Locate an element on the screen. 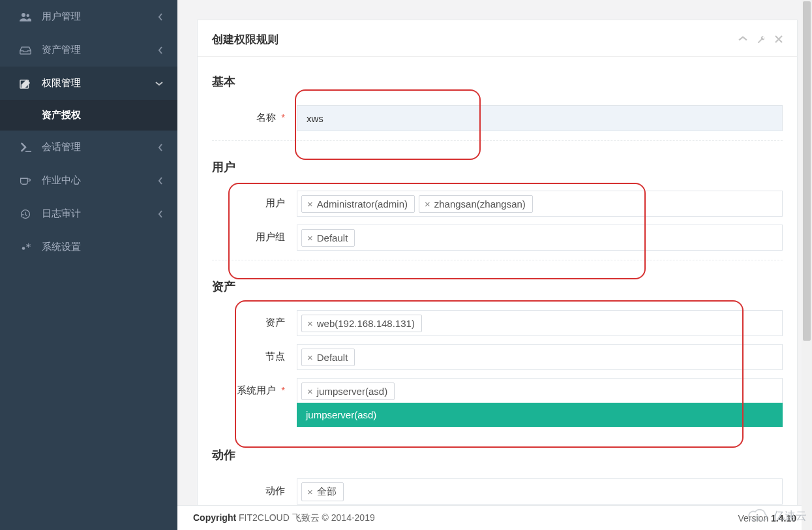 This screenshot has width=812, height=530. row-node: 节点 ×Default is located at coordinates (497, 357).